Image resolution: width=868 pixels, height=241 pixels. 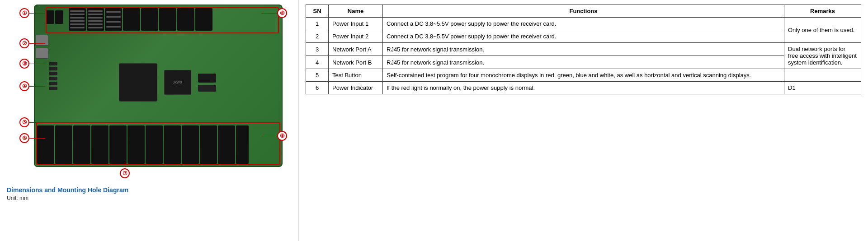 I want to click on header-name: Name, so click(x=356, y=11).